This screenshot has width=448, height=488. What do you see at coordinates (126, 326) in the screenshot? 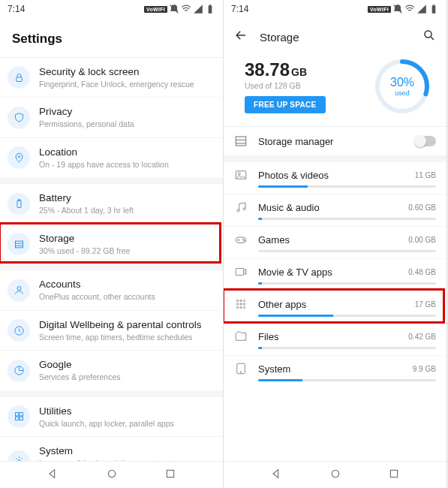
I see `settings-row-title: Digital Wellbeing & parental controls` at bounding box center [126, 326].